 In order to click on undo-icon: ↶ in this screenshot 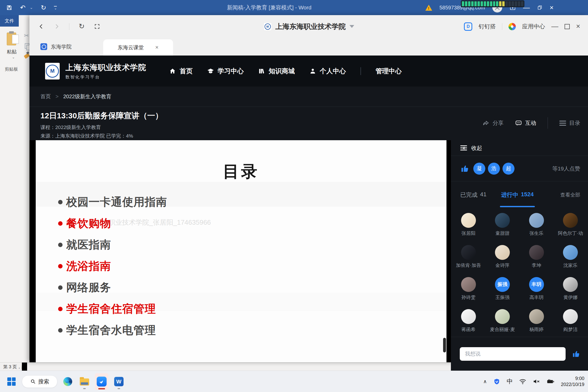, I will do `click(23, 8)`.